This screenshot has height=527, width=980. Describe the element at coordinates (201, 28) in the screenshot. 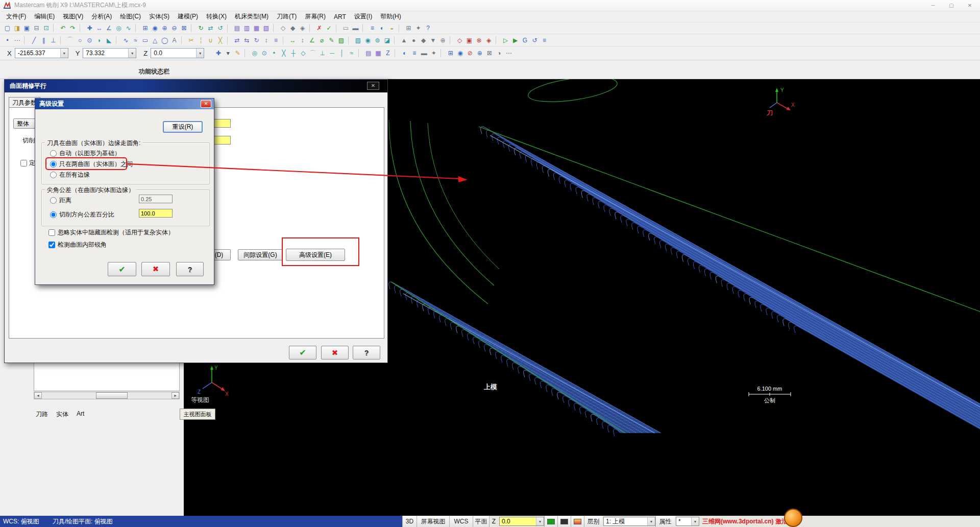

I see `repaint-icon: ↻` at that location.